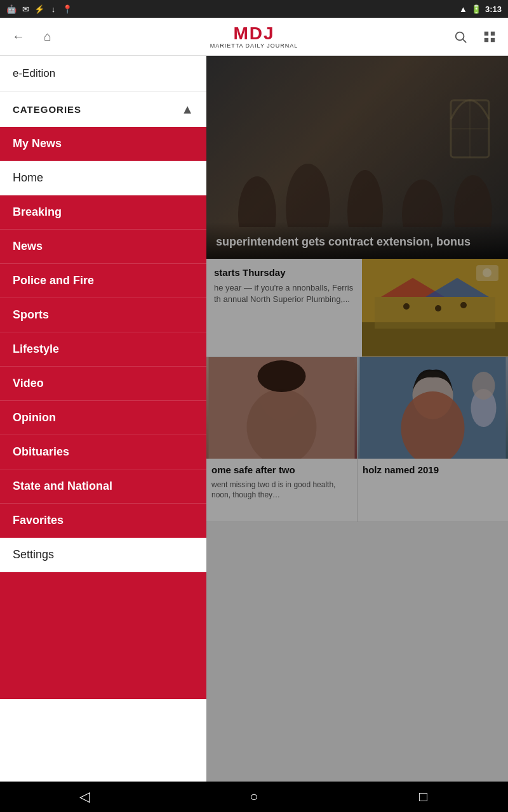 This screenshot has height=812, width=508. I want to click on sidebar-item-breaking: Breaking, so click(103, 213).